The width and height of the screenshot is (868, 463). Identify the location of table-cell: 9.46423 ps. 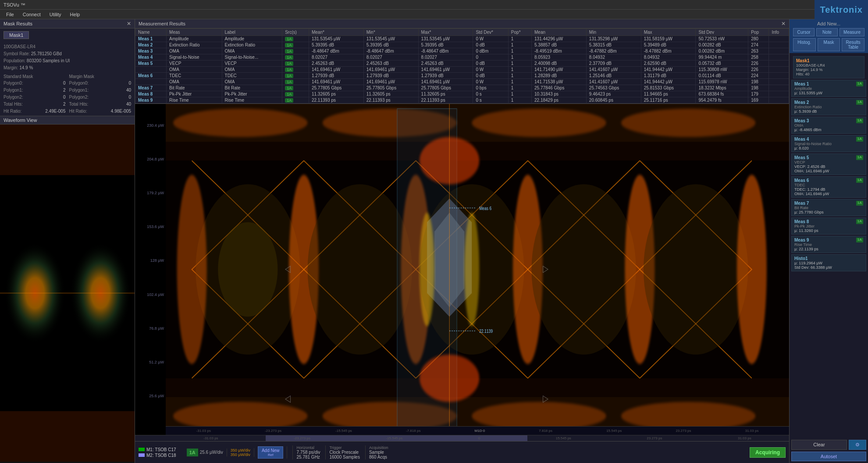
(614, 94).